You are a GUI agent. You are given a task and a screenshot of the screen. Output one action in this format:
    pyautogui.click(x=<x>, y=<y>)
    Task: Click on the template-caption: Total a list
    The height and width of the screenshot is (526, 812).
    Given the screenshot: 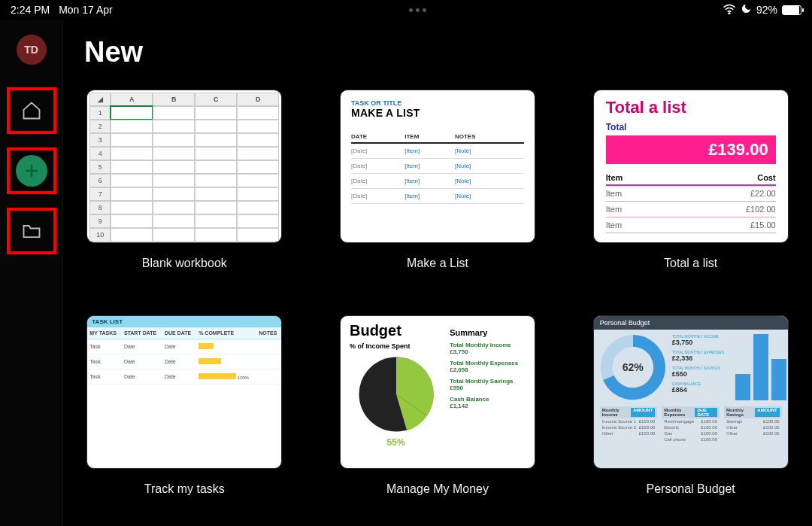 What is the action you would take?
    pyautogui.click(x=690, y=263)
    